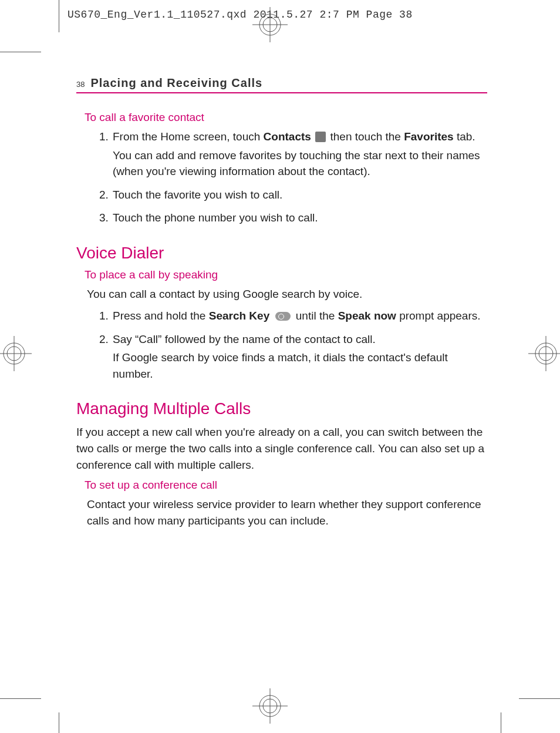 This screenshot has width=560, height=733. What do you see at coordinates (287, 512) in the screenshot?
I see `paragraph: Contact your wireless service provider t…` at bounding box center [287, 512].